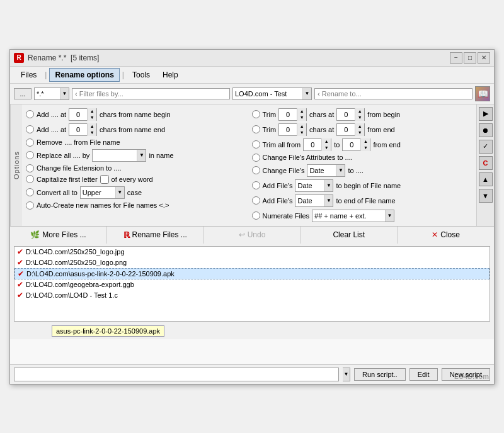 The width and height of the screenshot is (504, 433). What do you see at coordinates (363, 130) in the screenshot?
I see `option-trim-end: Trim ▲ ▼ chars at ▲ ▼` at bounding box center [363, 130].